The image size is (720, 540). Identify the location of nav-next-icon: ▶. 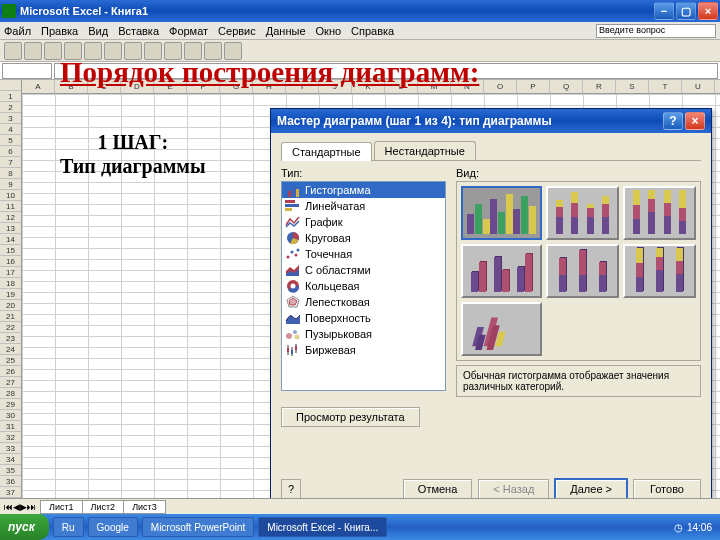
(24, 507).